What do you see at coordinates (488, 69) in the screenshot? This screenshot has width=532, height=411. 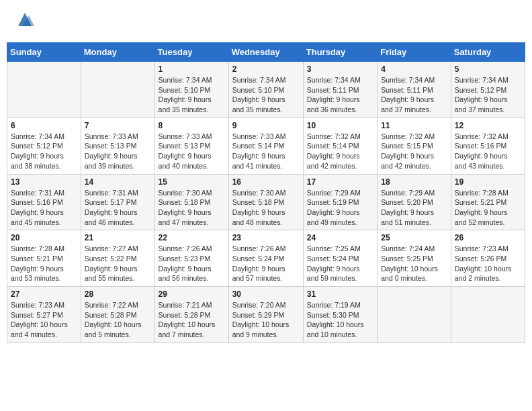 I see `day-number: 5` at bounding box center [488, 69].